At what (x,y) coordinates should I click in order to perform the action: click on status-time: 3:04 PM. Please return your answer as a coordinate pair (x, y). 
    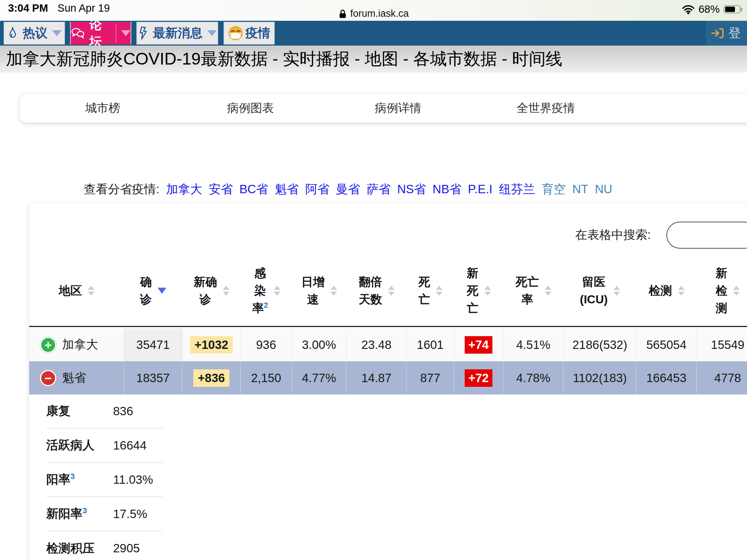
    Looking at the image, I should click on (28, 8).